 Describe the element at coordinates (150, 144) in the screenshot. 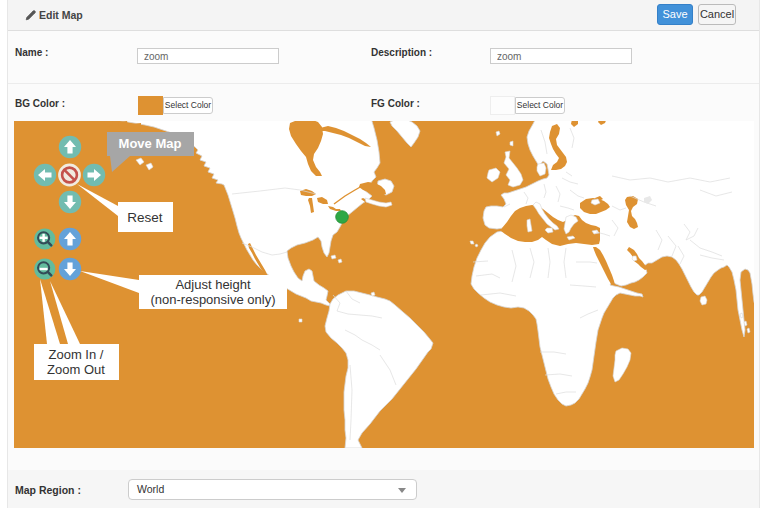

I see `svg-text: Move Map` at that location.